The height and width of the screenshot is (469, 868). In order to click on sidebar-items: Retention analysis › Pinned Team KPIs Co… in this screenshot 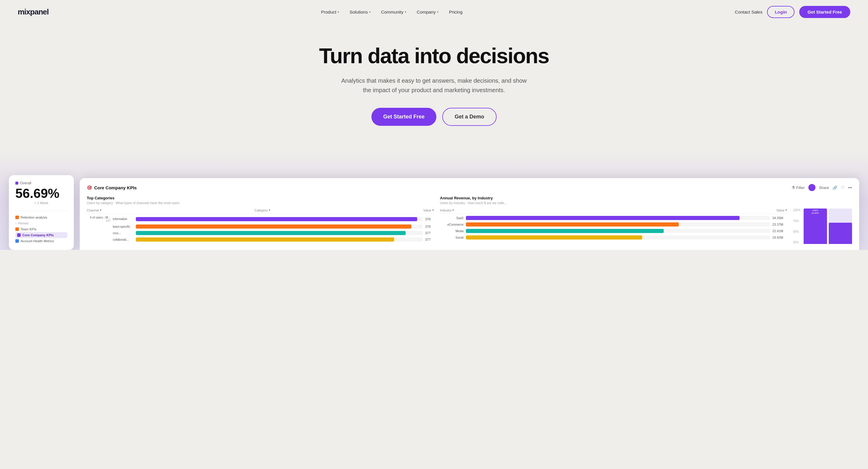, I will do `click(41, 227)`.